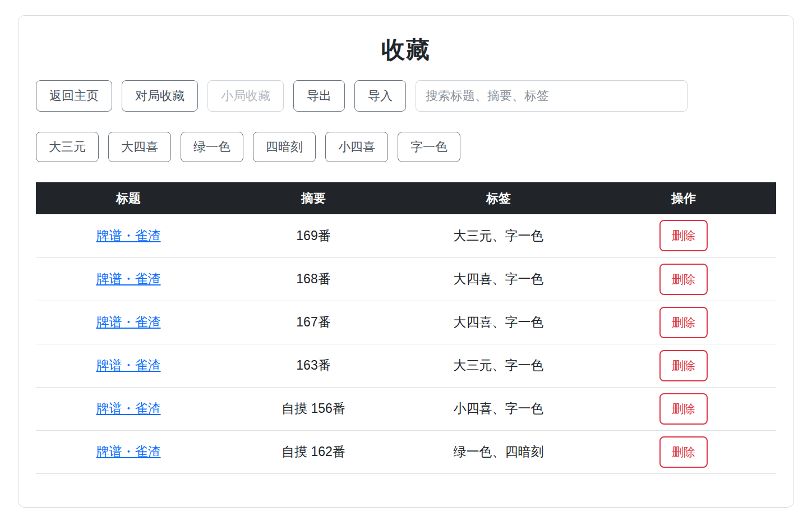  Describe the element at coordinates (499, 408) in the screenshot. I see `tags-cell: 小四喜、字一色` at that location.